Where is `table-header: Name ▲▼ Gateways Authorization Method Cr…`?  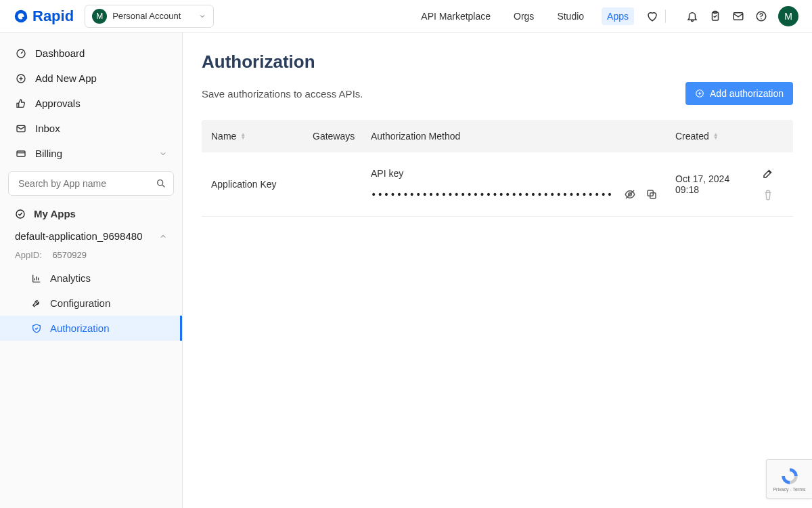
table-header: Name ▲▼ Gateways Authorization Method Cr… is located at coordinates (497, 136).